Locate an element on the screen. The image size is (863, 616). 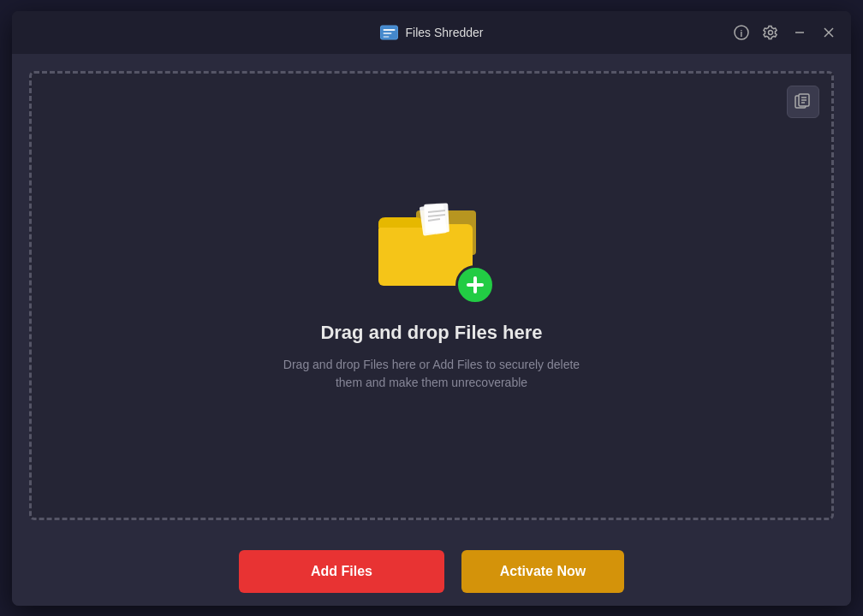
plus-badge is located at coordinates (475, 285).